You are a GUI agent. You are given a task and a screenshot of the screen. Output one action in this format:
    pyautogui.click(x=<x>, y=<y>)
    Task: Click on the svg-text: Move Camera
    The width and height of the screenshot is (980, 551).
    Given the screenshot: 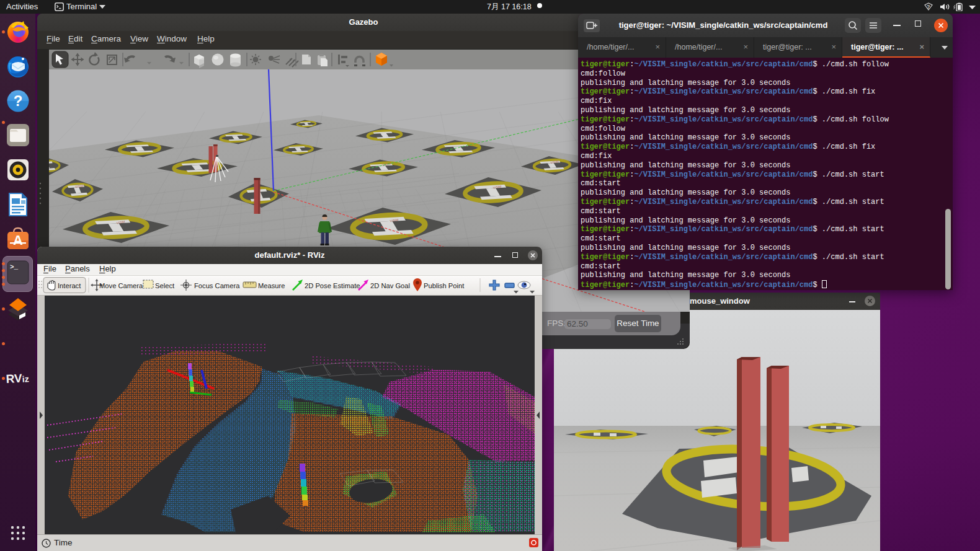 What is the action you would take?
    pyautogui.click(x=122, y=286)
    